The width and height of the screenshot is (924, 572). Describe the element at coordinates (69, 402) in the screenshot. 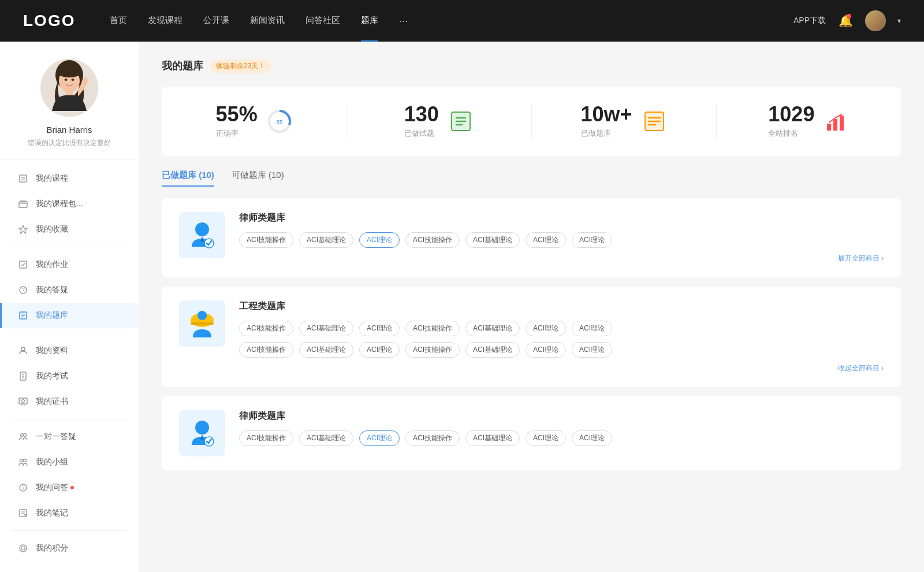

I see `sidebar-item-certificate: 我的证书` at that location.